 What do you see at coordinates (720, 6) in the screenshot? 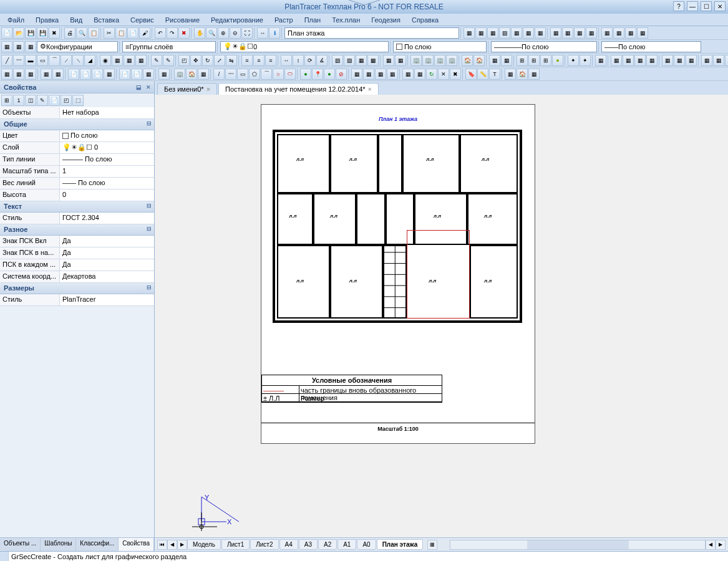
I see `close-button: ✕` at bounding box center [720, 6].